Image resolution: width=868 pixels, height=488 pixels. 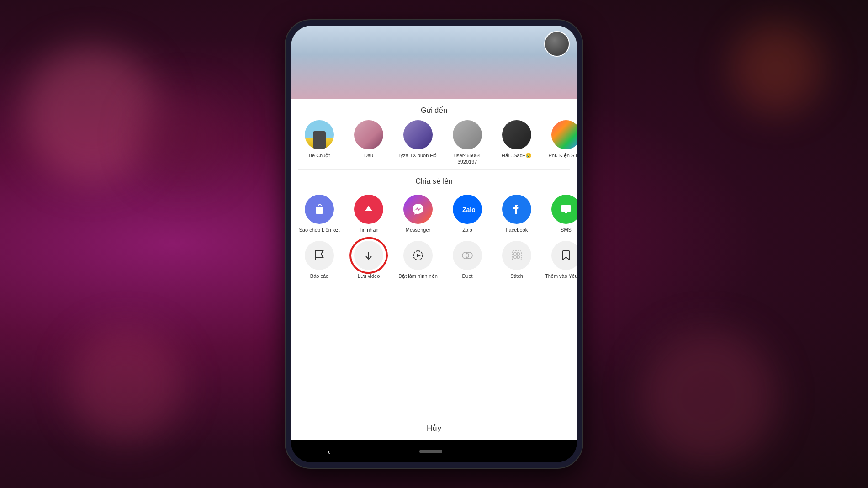 What do you see at coordinates (517, 230) in the screenshot?
I see `share-facebook-label: Facebook` at bounding box center [517, 230].